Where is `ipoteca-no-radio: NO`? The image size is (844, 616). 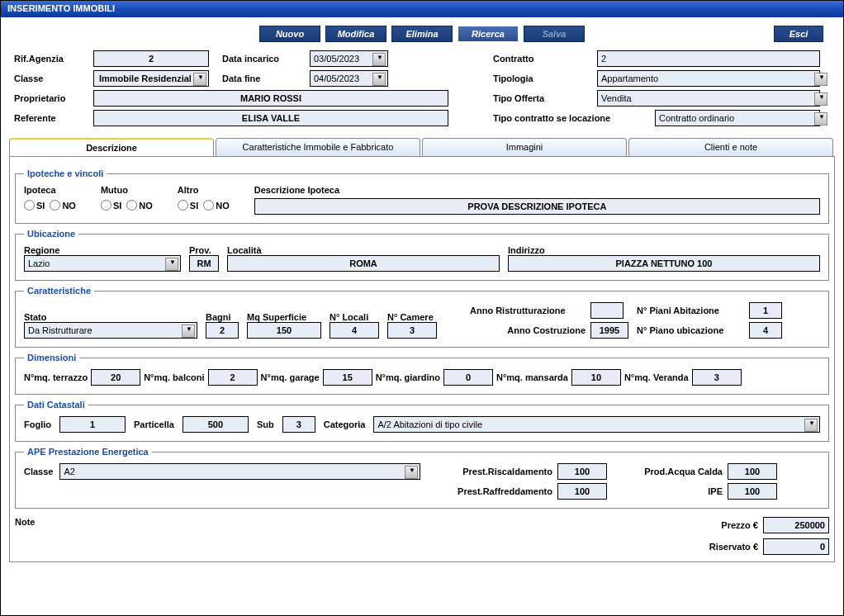 ipoteca-no-radio: NO is located at coordinates (63, 205).